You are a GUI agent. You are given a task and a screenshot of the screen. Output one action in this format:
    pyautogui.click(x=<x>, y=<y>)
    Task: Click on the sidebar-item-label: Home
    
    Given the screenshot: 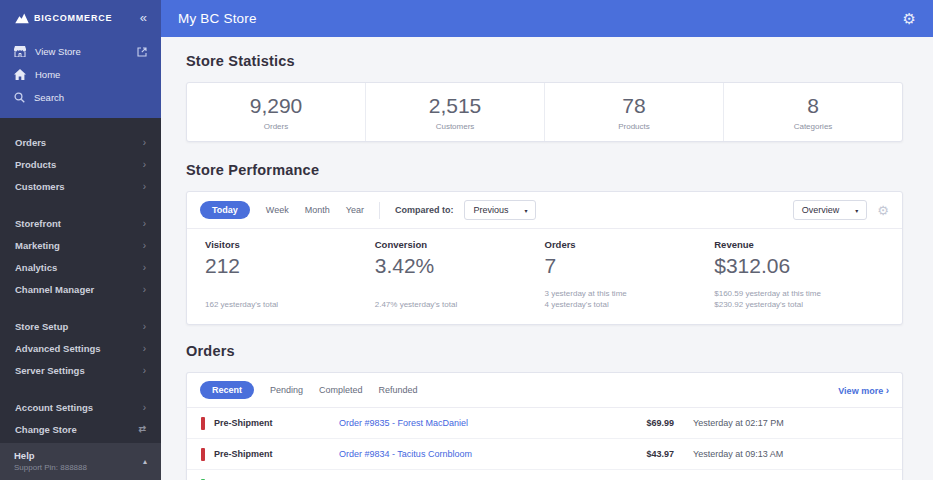 What is the action you would take?
    pyautogui.click(x=48, y=74)
    